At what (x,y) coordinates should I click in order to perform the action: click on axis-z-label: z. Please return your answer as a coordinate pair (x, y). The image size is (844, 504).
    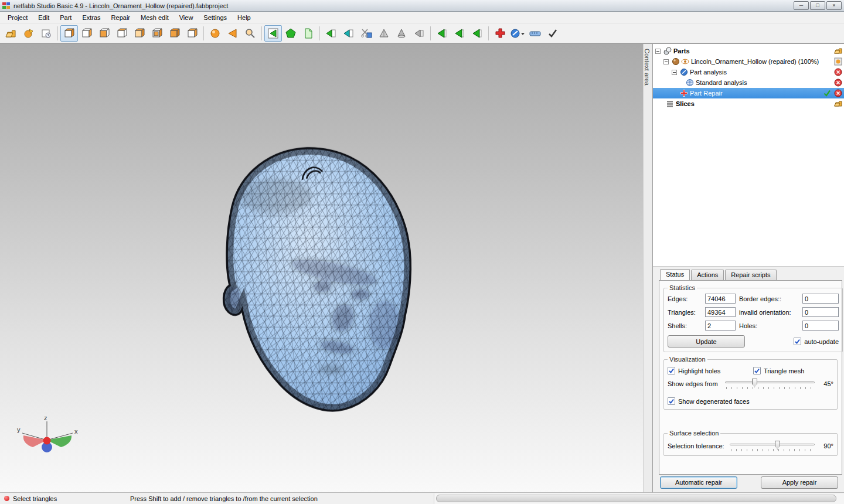
    Looking at the image, I should click on (46, 418).